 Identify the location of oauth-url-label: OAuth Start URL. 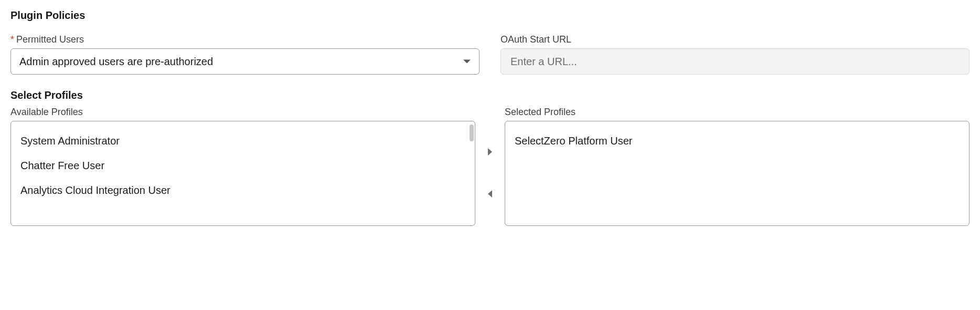
(536, 39).